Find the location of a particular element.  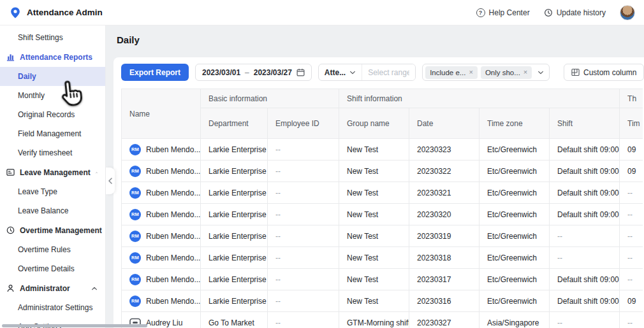

sidebar-section-leave-management: Leave Management is located at coordinates (52, 172).